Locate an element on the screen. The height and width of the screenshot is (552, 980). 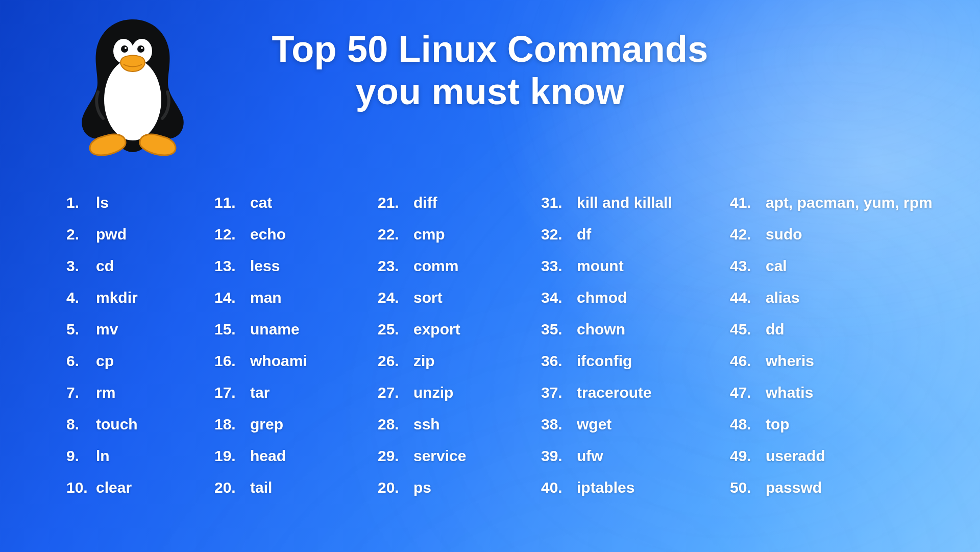
item-number: 8. is located at coordinates (78, 424).